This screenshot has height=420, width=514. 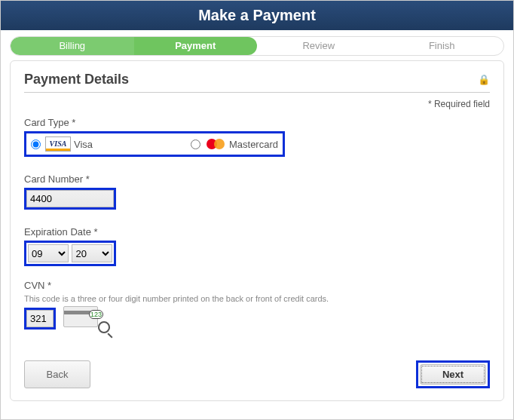 What do you see at coordinates (104, 327) in the screenshot?
I see `magnifier-icon` at bounding box center [104, 327].